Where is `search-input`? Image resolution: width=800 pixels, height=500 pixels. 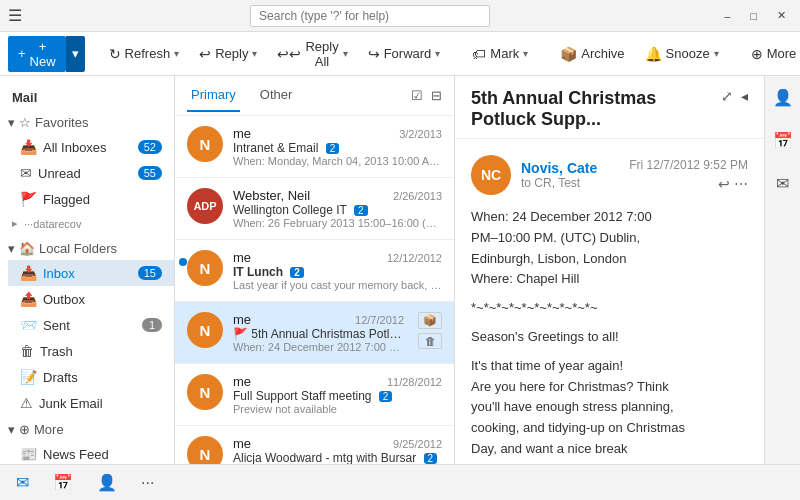 search-input is located at coordinates (370, 16).